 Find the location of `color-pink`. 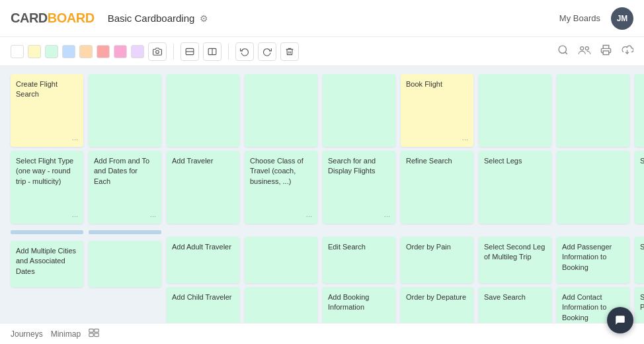

color-pink is located at coordinates (120, 52).